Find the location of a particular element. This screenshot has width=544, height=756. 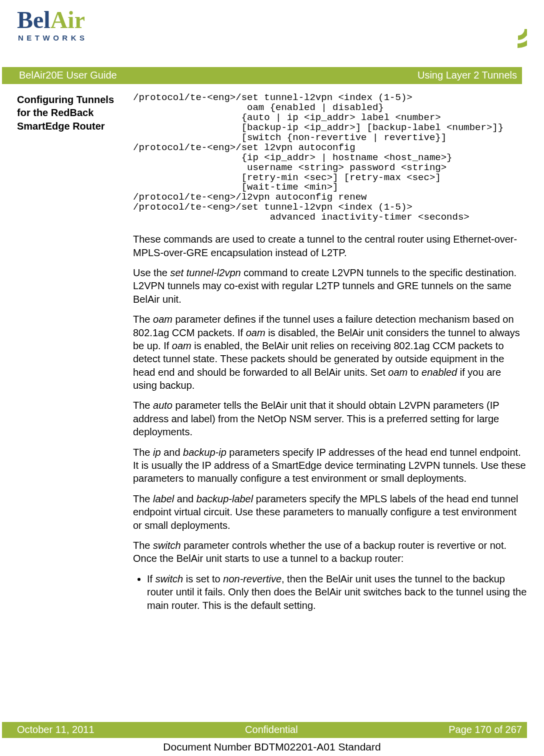

logo-word1: Bel is located at coordinates (34, 20).